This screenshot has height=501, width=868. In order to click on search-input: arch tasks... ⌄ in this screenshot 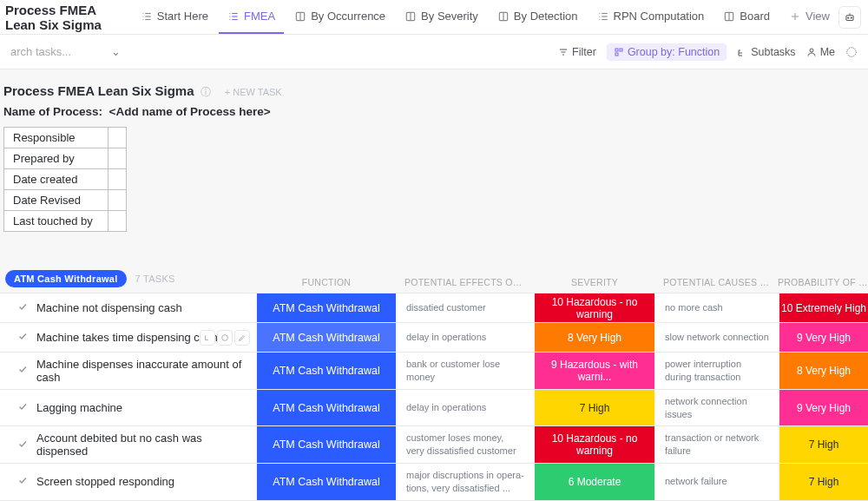, I will do `click(66, 52)`.